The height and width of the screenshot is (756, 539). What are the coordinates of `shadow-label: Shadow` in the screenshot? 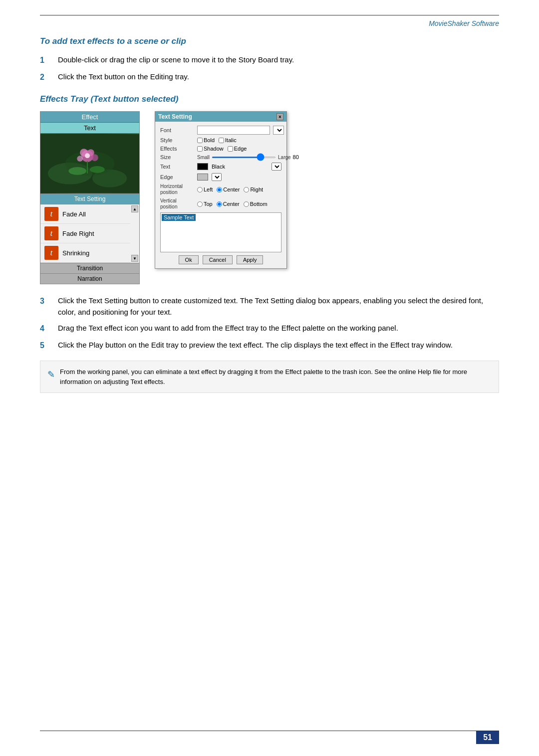 It's located at (214, 149).